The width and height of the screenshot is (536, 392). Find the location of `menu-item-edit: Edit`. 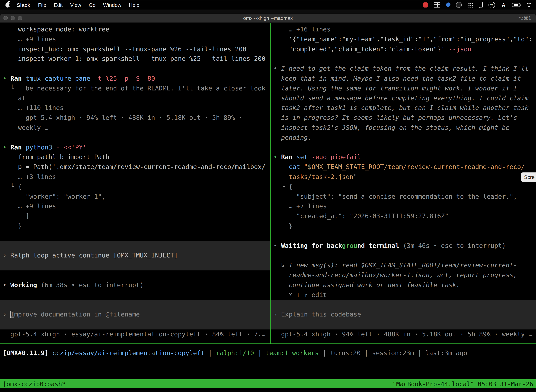

menu-item-edit: Edit is located at coordinates (58, 5).